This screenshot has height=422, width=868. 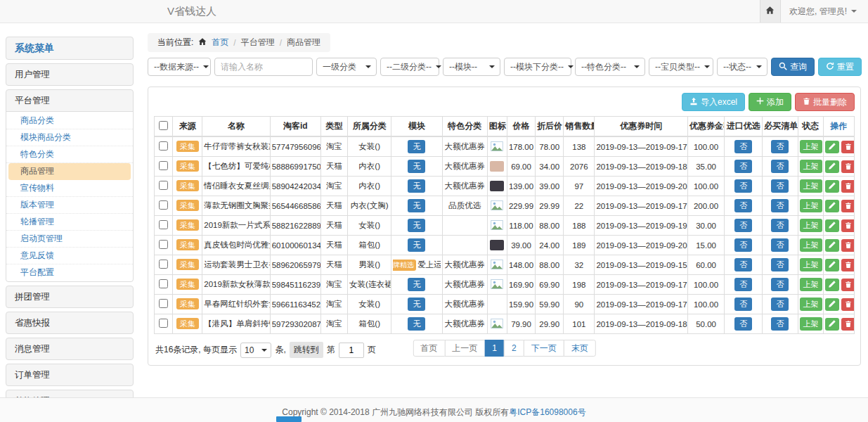 I want to click on per-page-select: 10, so click(x=256, y=350).